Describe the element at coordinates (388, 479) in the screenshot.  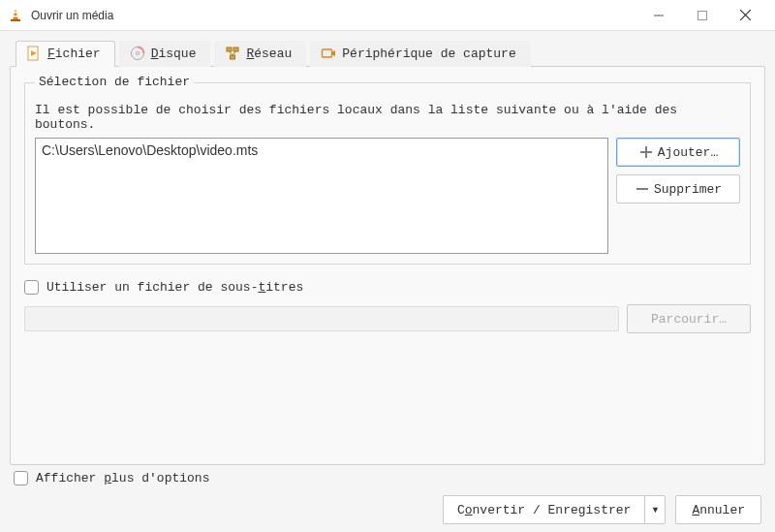
I see `more-options-row: Afficher plus d'options` at that location.